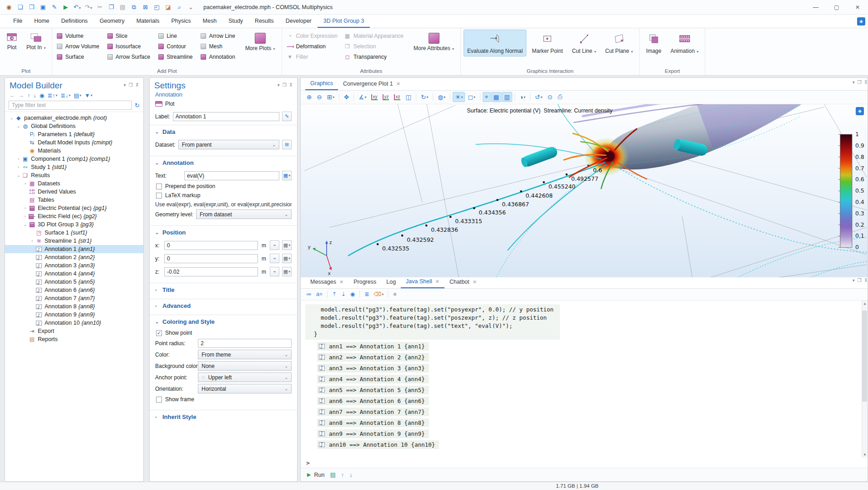 This screenshot has width=868, height=490. What do you see at coordinates (522, 97) in the screenshot?
I see `color-theme-icon: ◑▾` at bounding box center [522, 97].